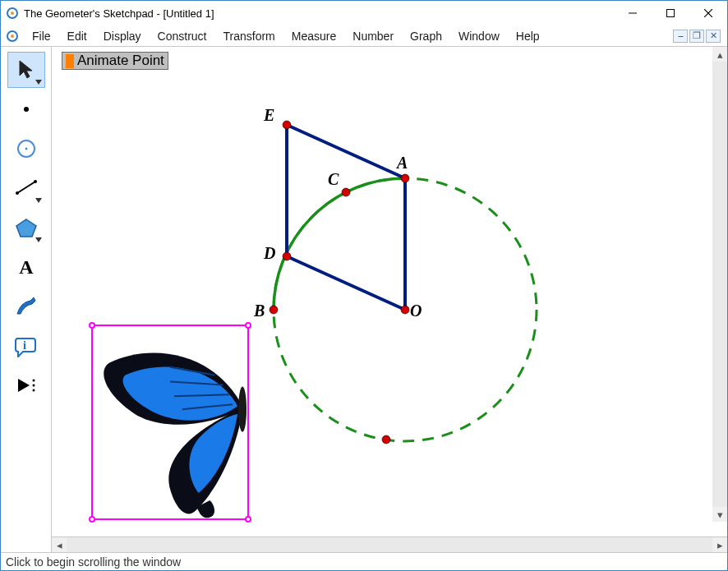 The image size is (728, 571). Describe the element at coordinates (633, 13) in the screenshot. I see `minimize-button` at that location.